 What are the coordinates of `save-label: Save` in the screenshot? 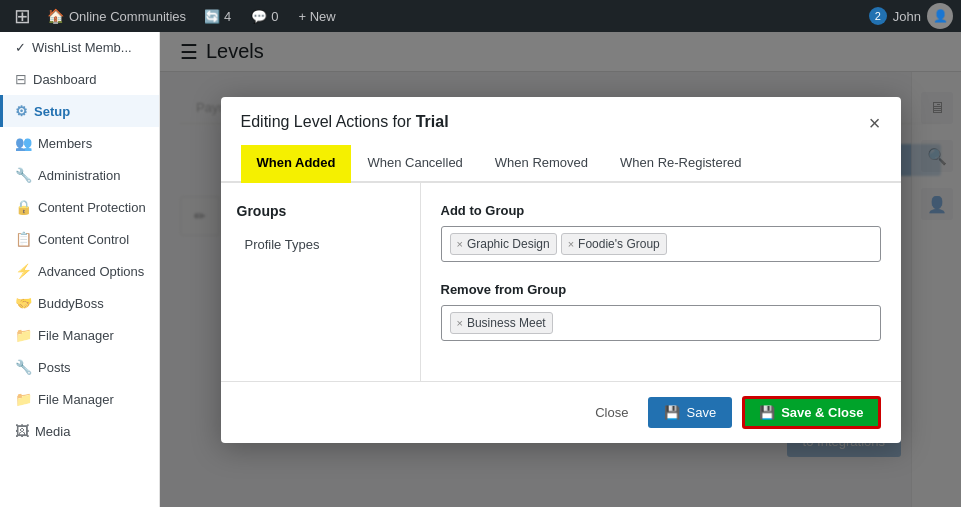 It's located at (701, 412).